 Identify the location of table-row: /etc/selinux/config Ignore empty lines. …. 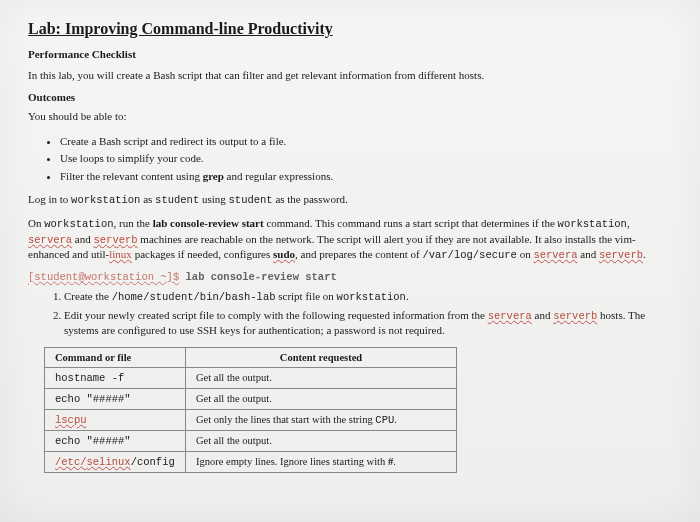
(251, 462).